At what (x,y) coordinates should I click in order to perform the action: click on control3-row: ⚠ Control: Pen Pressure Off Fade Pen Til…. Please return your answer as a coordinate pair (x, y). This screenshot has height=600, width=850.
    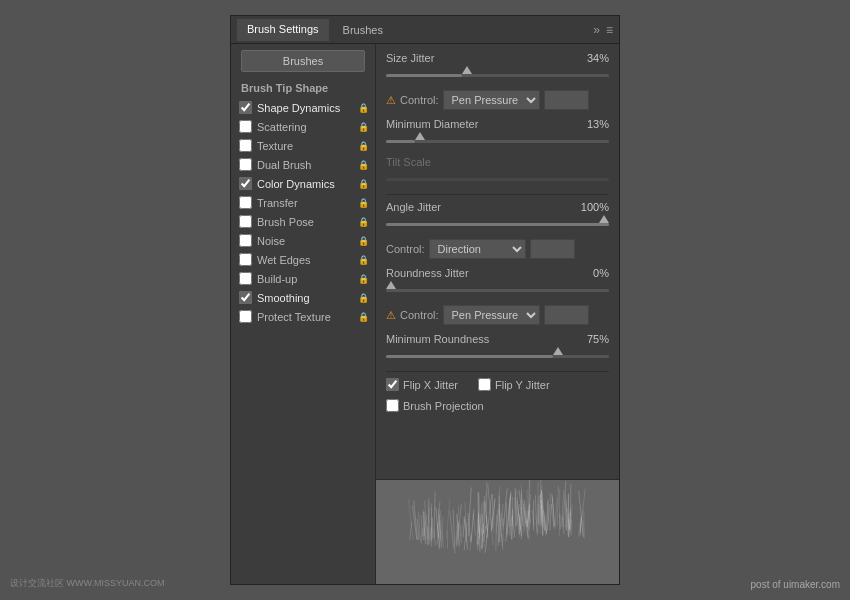
    Looking at the image, I should click on (498, 315).